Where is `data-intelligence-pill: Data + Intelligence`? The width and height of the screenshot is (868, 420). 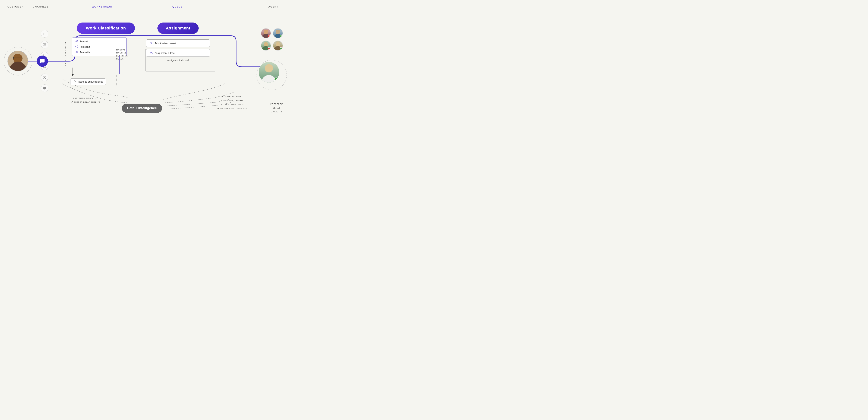
data-intelligence-pill: Data + Intelligence is located at coordinates (142, 108).